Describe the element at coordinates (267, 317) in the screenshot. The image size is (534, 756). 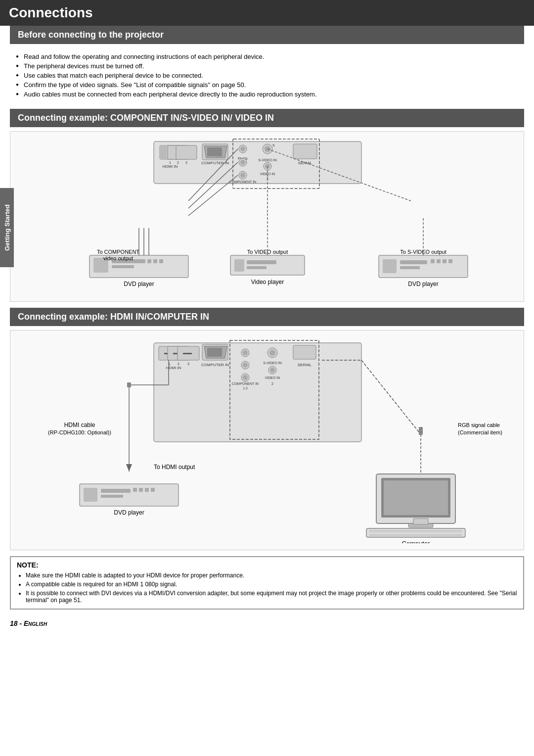
I see `hdmi-header: Connecting example: HDMI IN/COMPUTER IN` at that location.